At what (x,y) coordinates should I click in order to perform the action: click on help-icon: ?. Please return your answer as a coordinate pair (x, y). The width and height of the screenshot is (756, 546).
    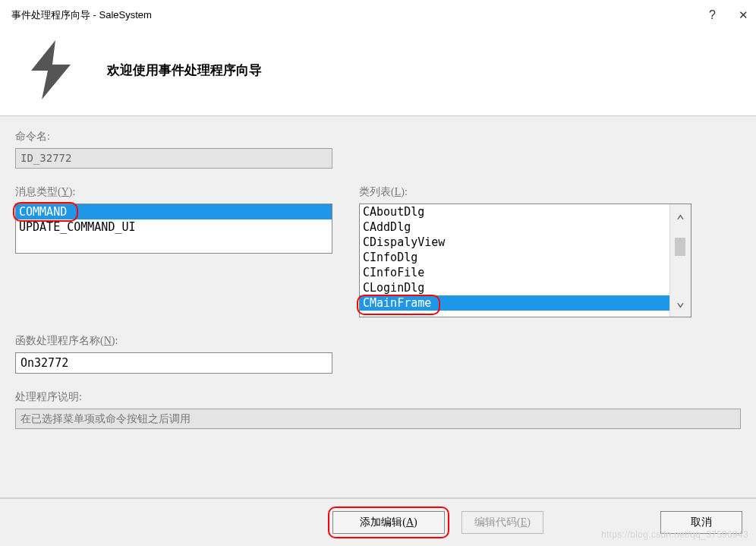
    Looking at the image, I should click on (712, 15).